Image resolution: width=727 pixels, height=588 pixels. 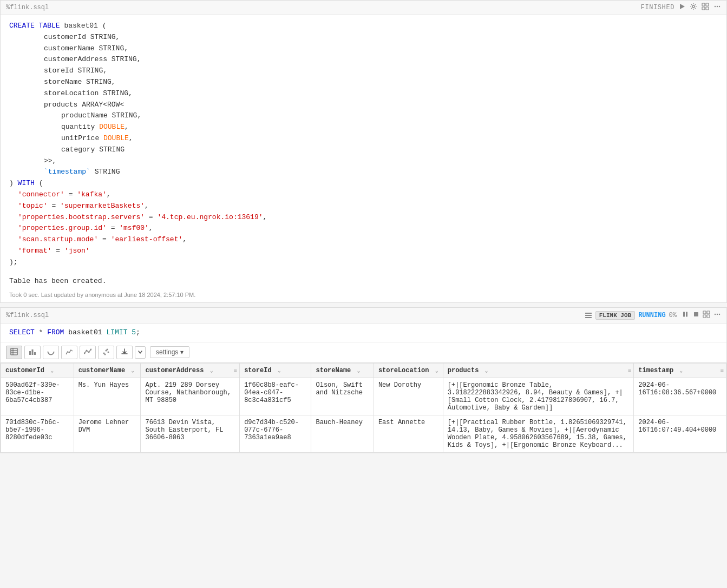 I want to click on table-row: 701d830c-7b6c-b5e7-1996-8280dfede03c Jer…, so click(x=364, y=434).